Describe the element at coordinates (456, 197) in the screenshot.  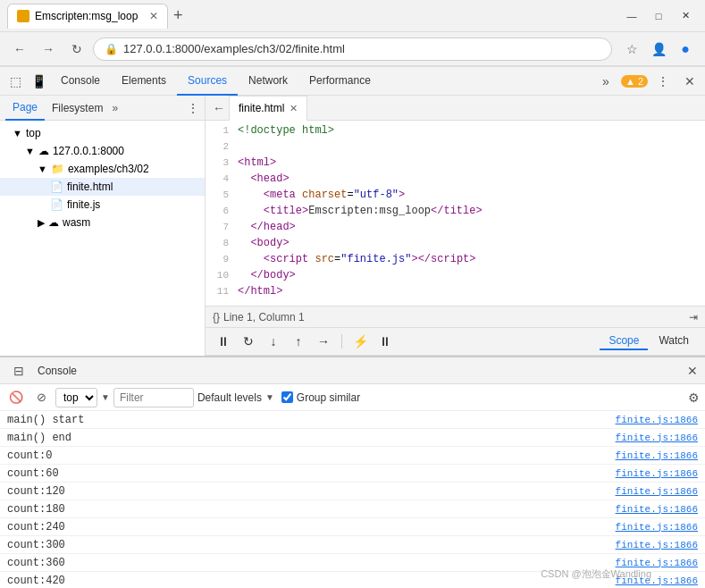
I see `code-line: 5 <meta charset="utf-8">` at that location.